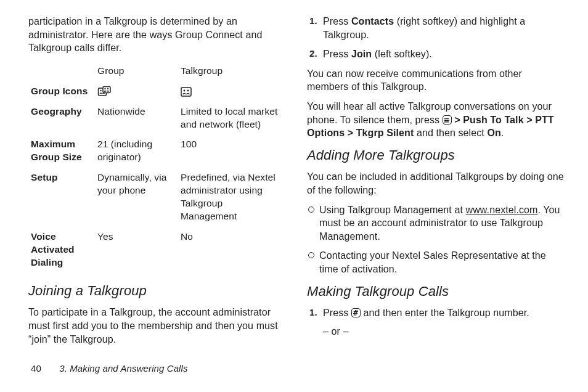 This screenshot has height=392, width=588. I want to click on page-number: 40, so click(44, 369).